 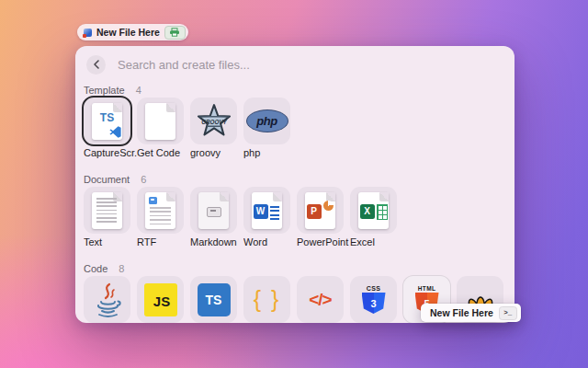 What do you see at coordinates (377, 242) in the screenshot?
I see `item-label: Excel` at bounding box center [377, 242].